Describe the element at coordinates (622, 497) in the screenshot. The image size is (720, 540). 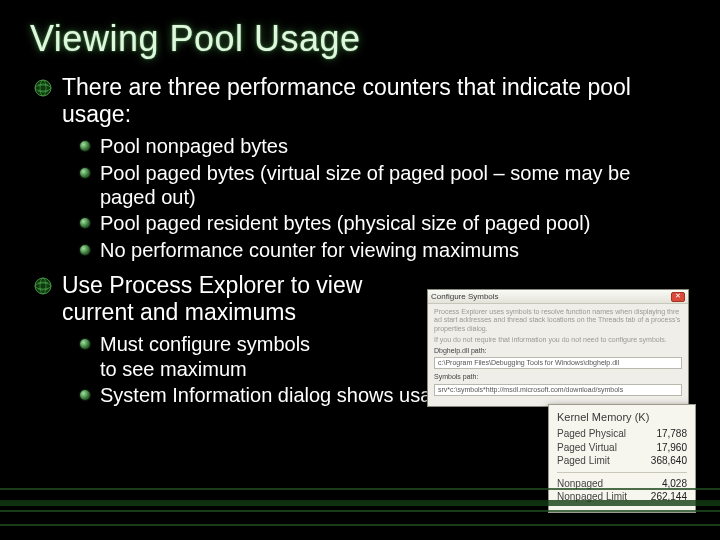
I see `panel-row: Nonpaged Limit 262,144` at that location.